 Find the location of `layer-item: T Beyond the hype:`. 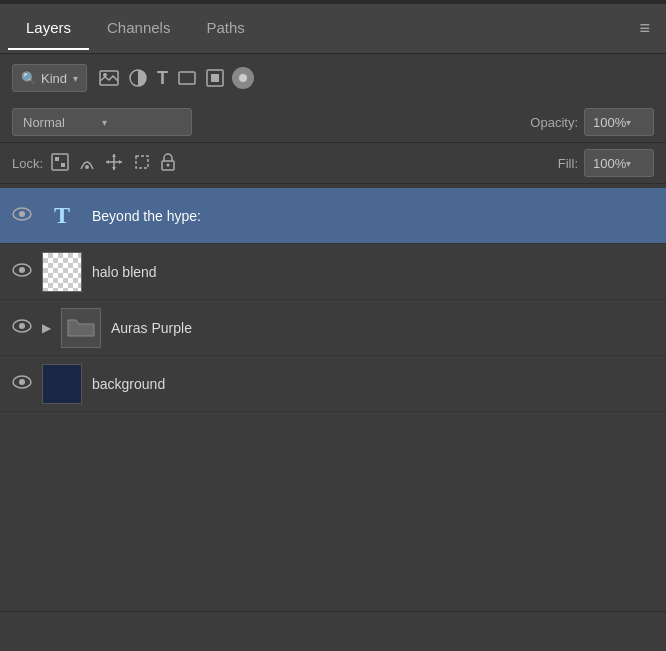

layer-item: T Beyond the hype: is located at coordinates (333, 216).